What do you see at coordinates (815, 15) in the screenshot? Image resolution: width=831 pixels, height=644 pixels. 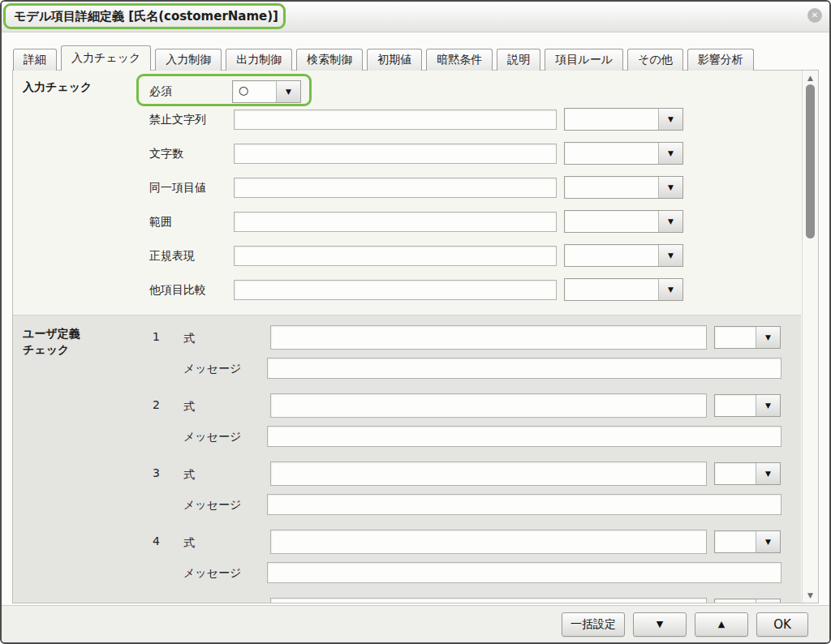 I see `close-icon: ✕` at bounding box center [815, 15].